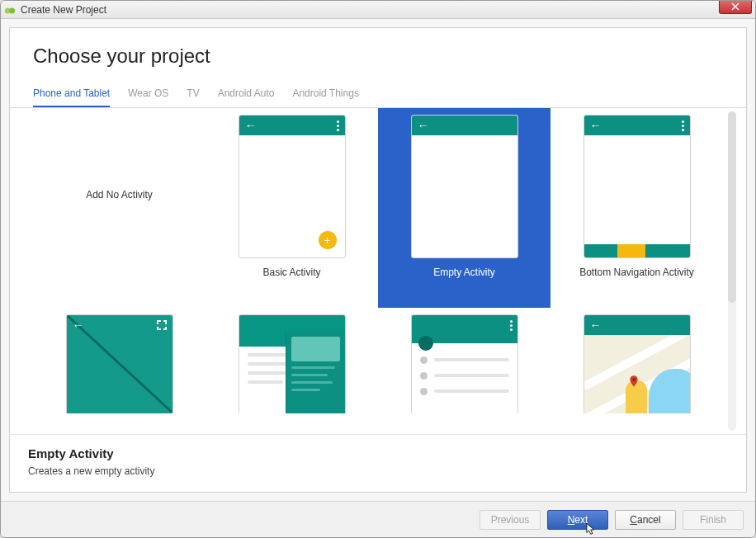 This screenshot has height=538, width=756. I want to click on cancel-rest: ancel, so click(649, 520).